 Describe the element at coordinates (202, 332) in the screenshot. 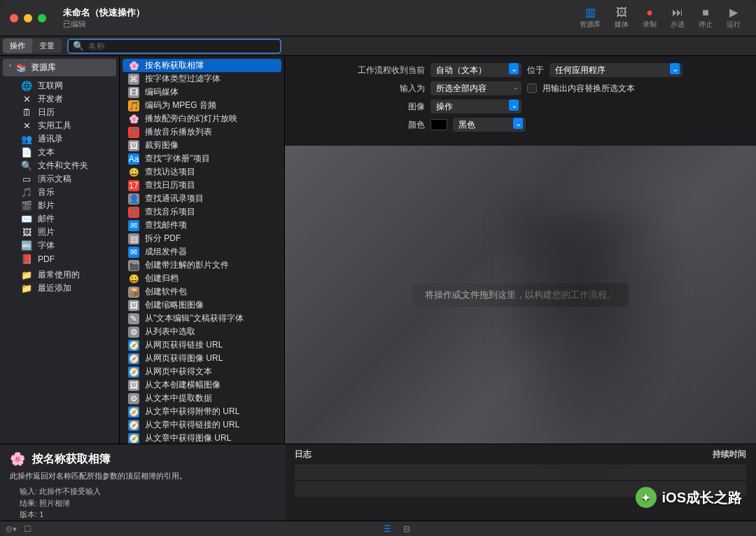

I see `action-item: ⚙从列表中选取` at that location.